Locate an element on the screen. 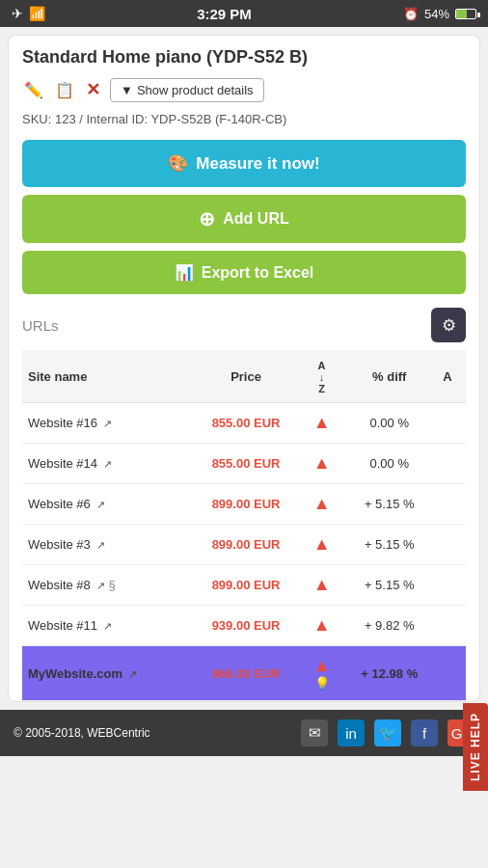  export-label: Export to Excel is located at coordinates (258, 273).